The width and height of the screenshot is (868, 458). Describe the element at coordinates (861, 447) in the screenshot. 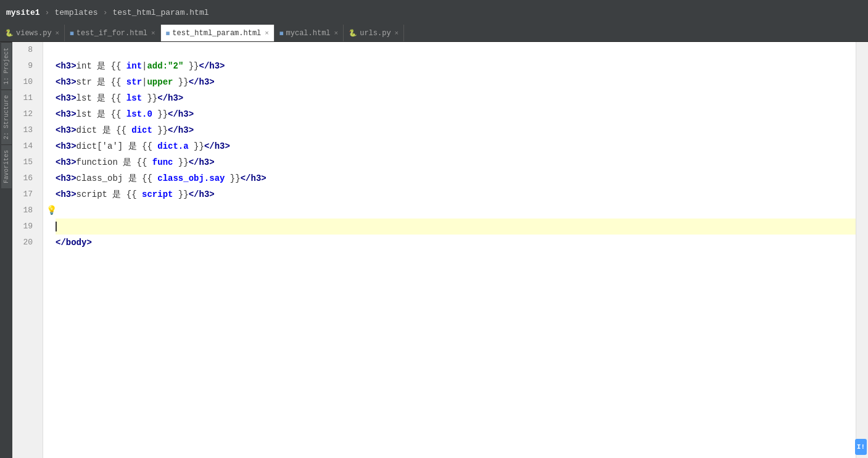

I see `info-badge: I!` at that location.